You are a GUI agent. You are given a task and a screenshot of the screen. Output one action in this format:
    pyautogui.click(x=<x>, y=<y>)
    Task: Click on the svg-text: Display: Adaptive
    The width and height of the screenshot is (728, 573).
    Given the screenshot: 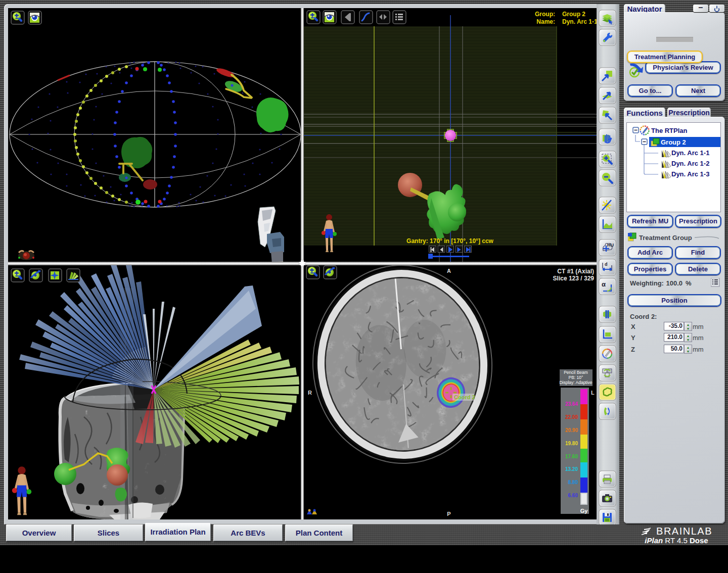 What is the action you would take?
    pyautogui.click(x=575, y=383)
    